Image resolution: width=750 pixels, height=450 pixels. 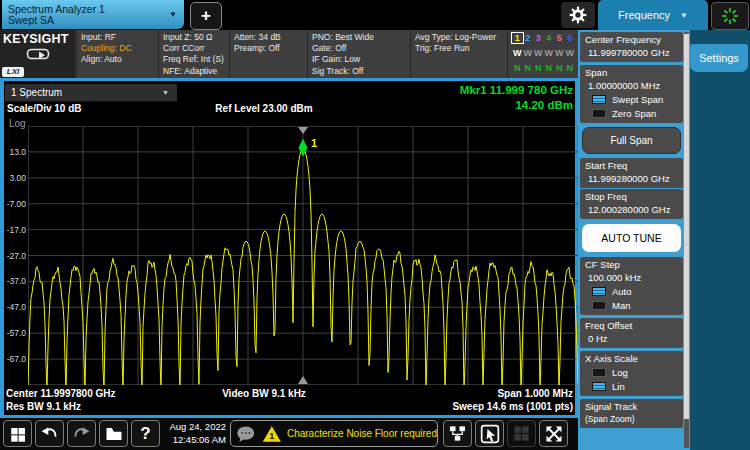 I want to click on input-z-status: Input Z: 50 Ω, so click(x=198, y=38).